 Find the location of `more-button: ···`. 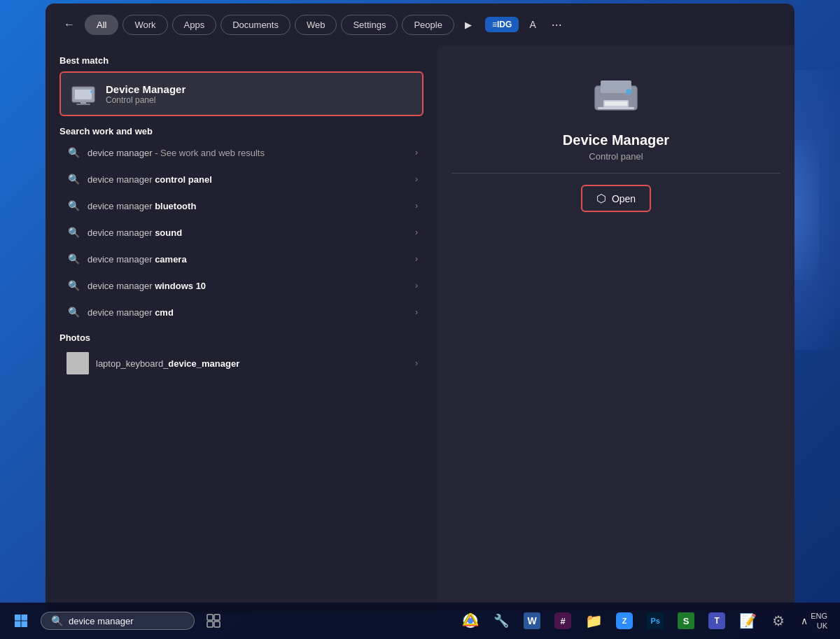

more-button: ··· is located at coordinates (556, 24).